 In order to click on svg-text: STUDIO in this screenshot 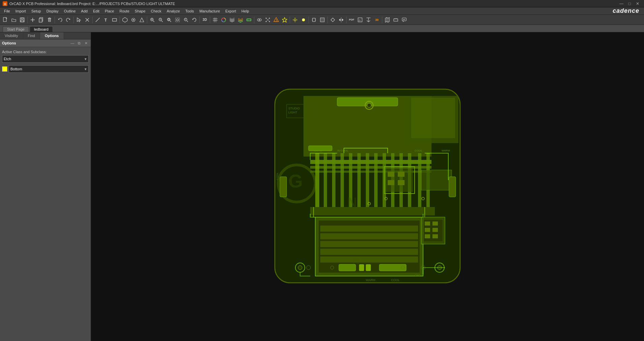, I will do `click(294, 108)`.